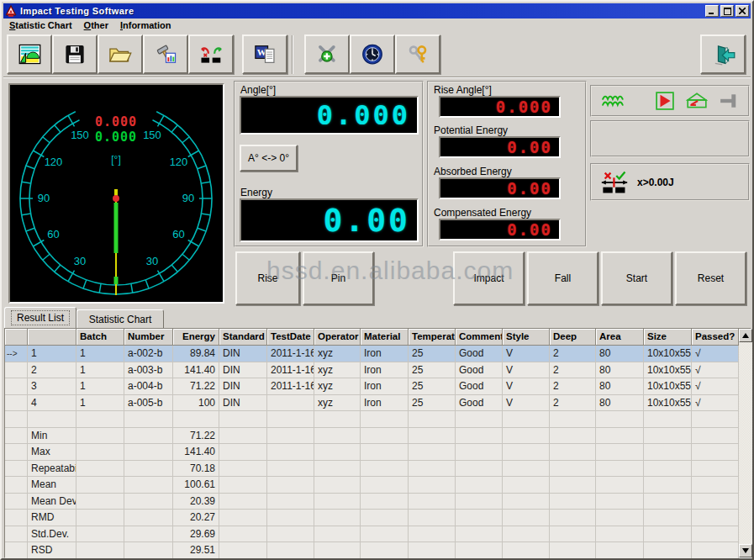 The width and height of the screenshot is (754, 560). I want to click on fall-button: Fall, so click(563, 278).